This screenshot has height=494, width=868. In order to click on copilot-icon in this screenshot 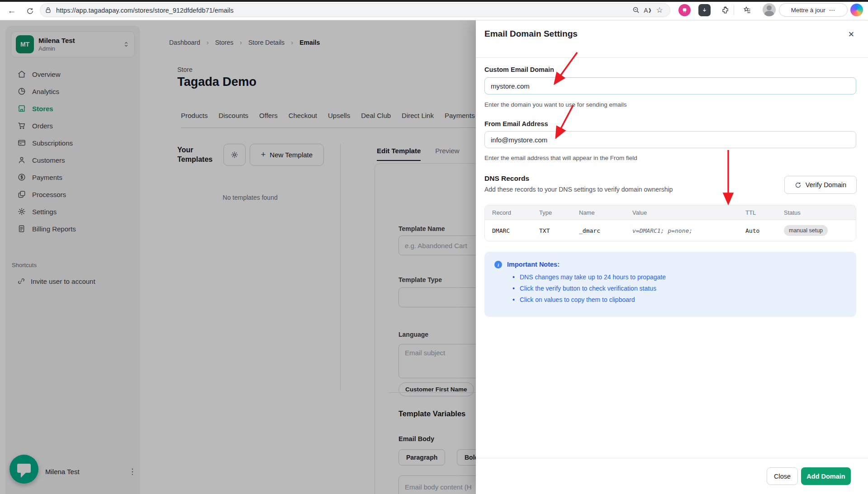, I will do `click(857, 10)`.